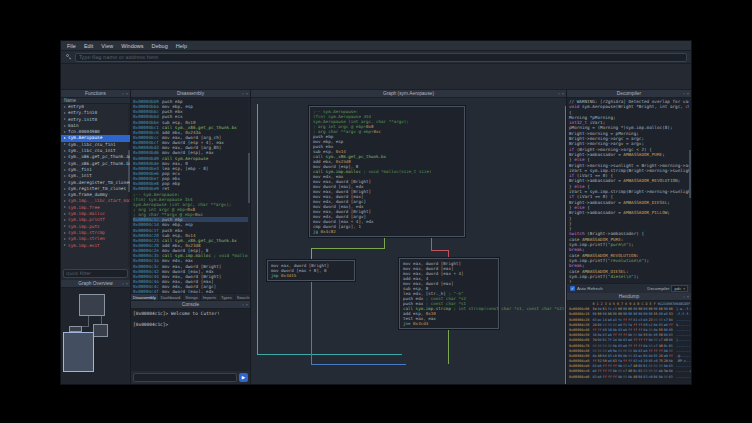 The height and width of the screenshot is (423, 752). Describe the element at coordinates (145, 297) in the screenshot. I see `tab-disassembly: Disassembly` at that location.